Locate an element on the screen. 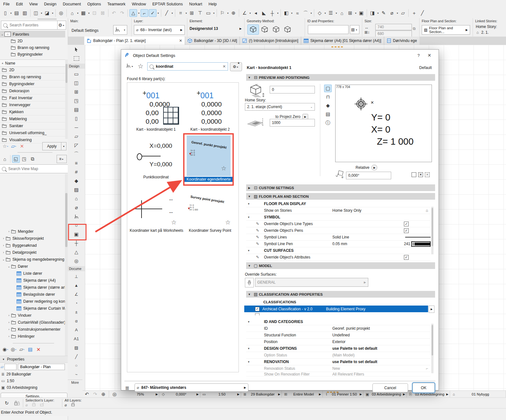 This screenshot has height=420, width=506. geometry-method-4-button is located at coordinates (288, 30).